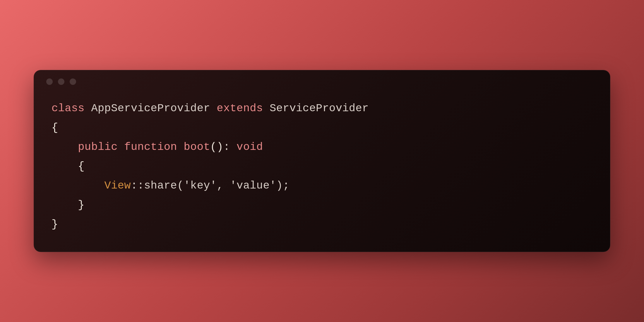 Image resolution: width=644 pixels, height=322 pixels. Describe the element at coordinates (217, 147) in the screenshot. I see `parentheses: ()` at that location.